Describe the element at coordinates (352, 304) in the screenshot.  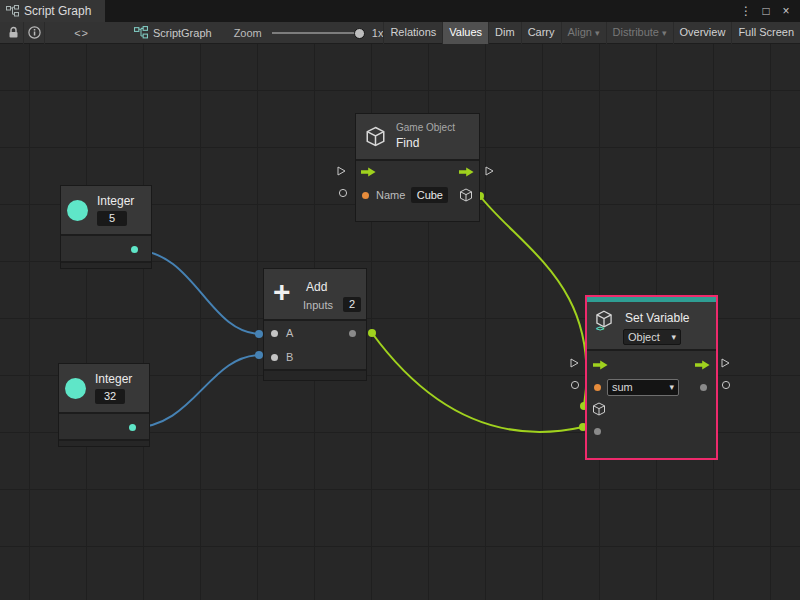
I see `inputs-count-field: 2` at that location.